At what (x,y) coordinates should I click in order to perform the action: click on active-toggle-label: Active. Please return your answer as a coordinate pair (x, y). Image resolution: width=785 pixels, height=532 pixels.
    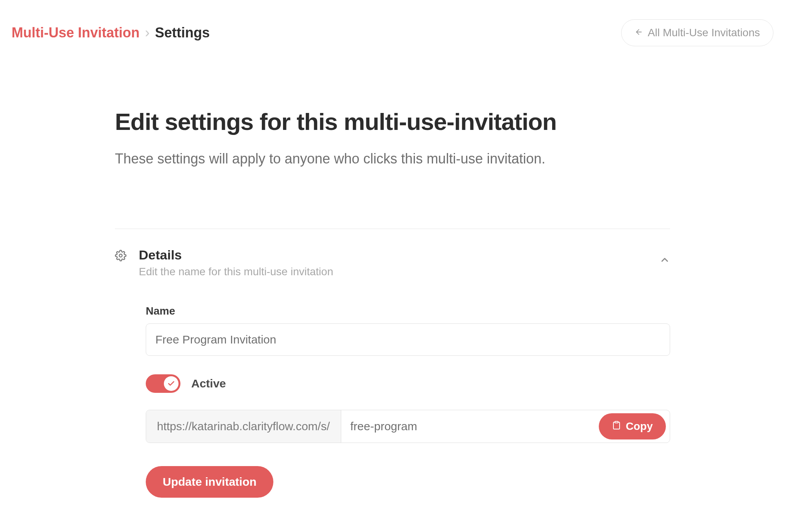
    Looking at the image, I should click on (209, 384).